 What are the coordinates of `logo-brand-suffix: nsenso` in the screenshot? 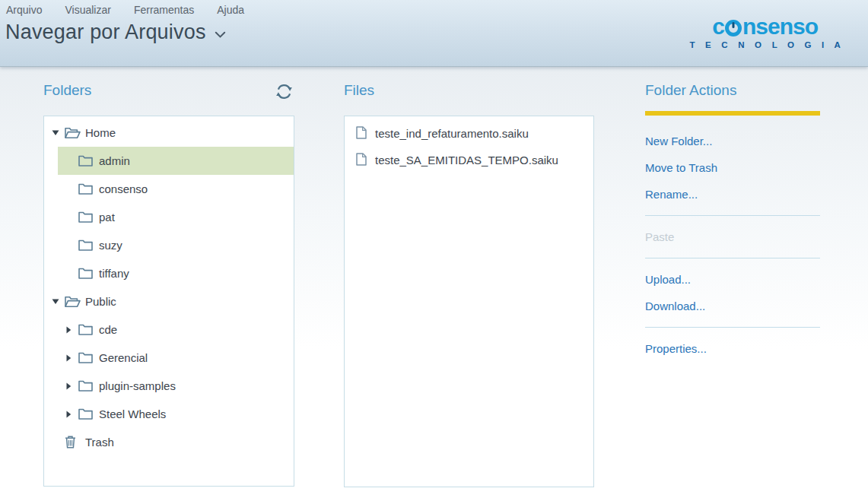 It's located at (781, 27).